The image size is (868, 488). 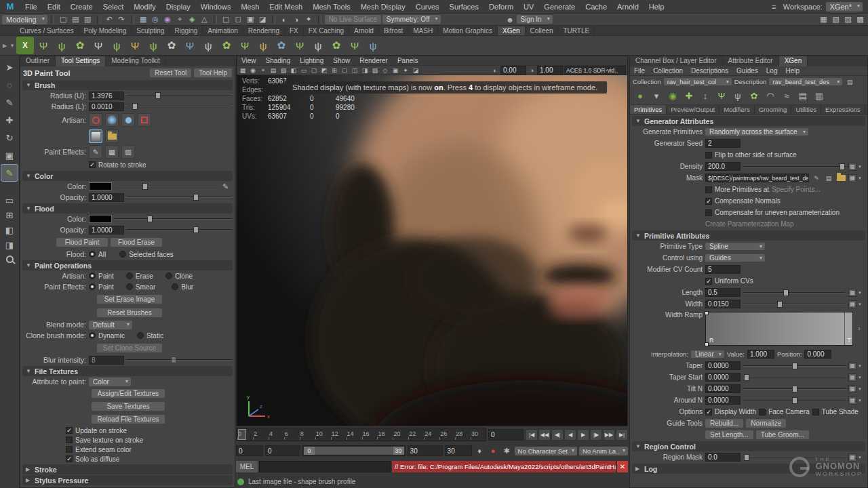 What do you see at coordinates (723, 366) in the screenshot?
I see `field-taper: 0.0000` at bounding box center [723, 366].